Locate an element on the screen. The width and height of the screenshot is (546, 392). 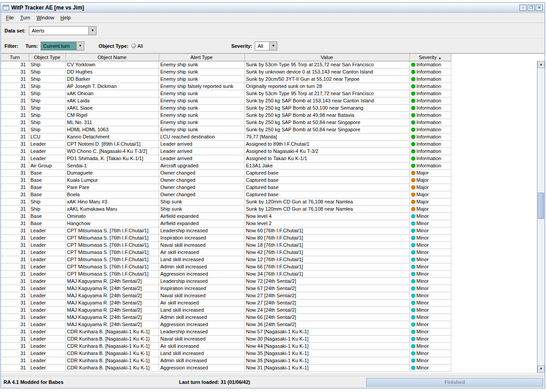
cell-value: Now 66 [76th I.F.Chutai/1] is located at coordinates (327, 267).